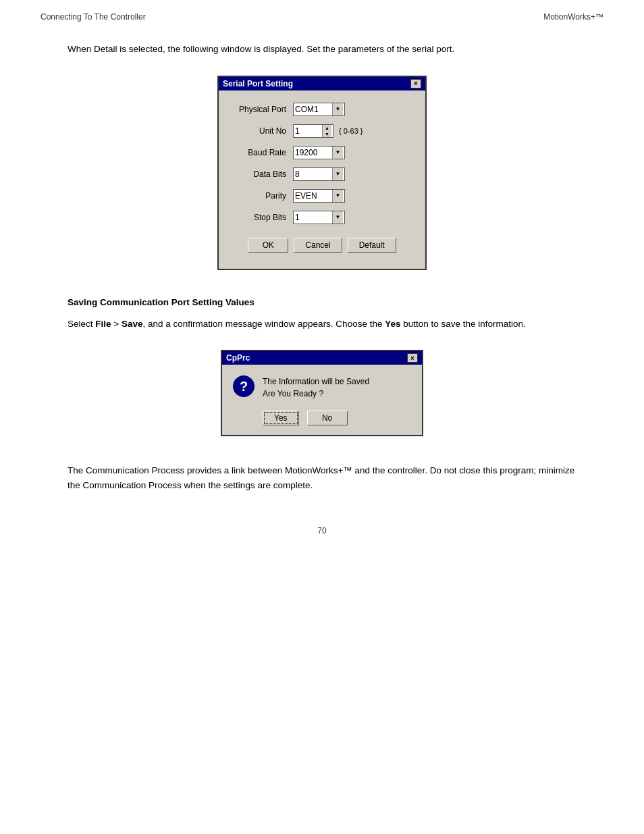  Describe the element at coordinates (338, 109) in the screenshot. I see `physical-port-arrow: ▼` at that location.